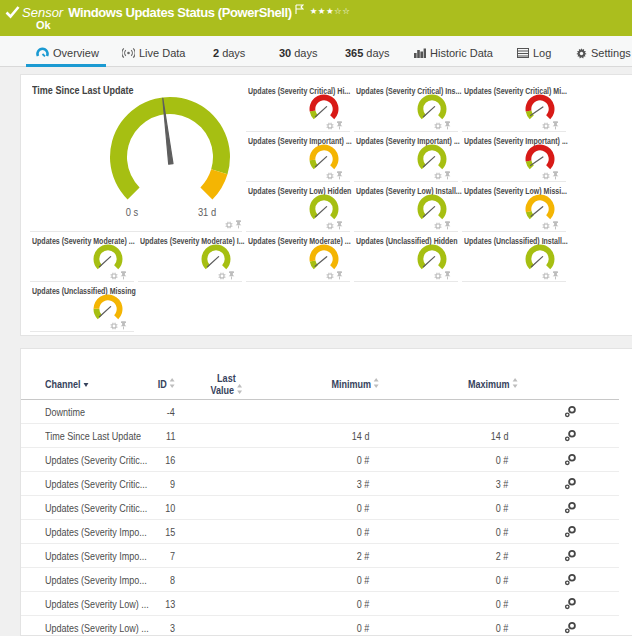 The image size is (632, 636). I want to click on gauge-cell: Updates (Unclassified) Install..., so click(514, 258).